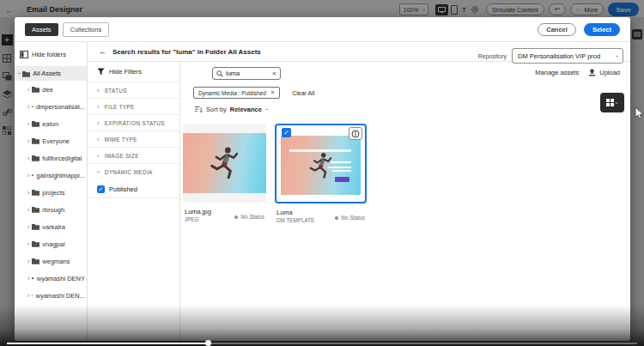 This screenshot has height=346, width=644. Describe the element at coordinates (197, 211) in the screenshot. I see `asset-name: Luma.jpg` at that location.